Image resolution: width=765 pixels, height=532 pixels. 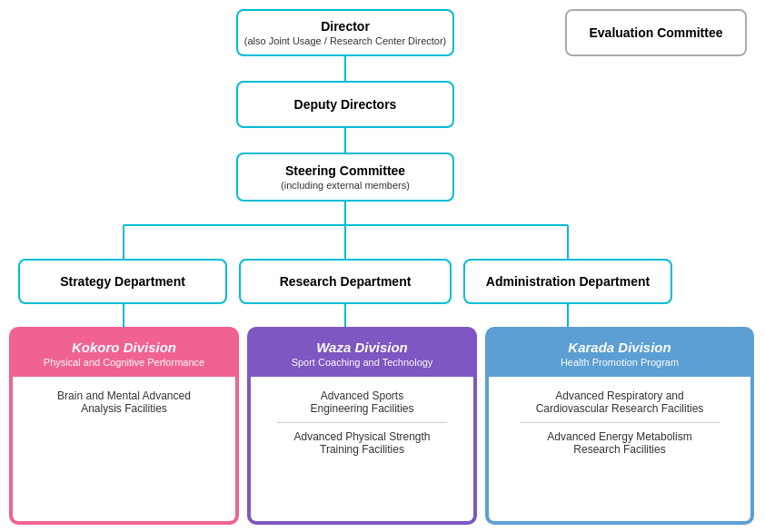 I want to click on administration-dept-box: Administration Department, so click(x=568, y=281).